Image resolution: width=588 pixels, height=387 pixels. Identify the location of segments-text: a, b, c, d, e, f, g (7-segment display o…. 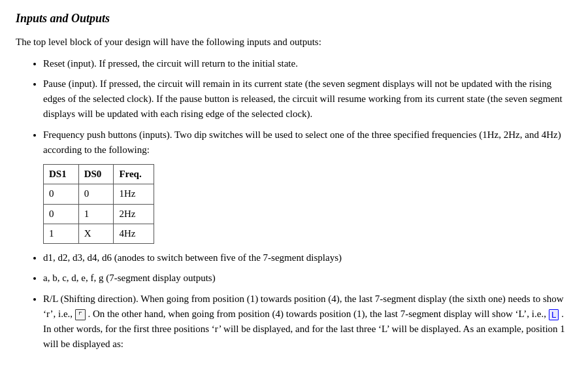
(129, 278).